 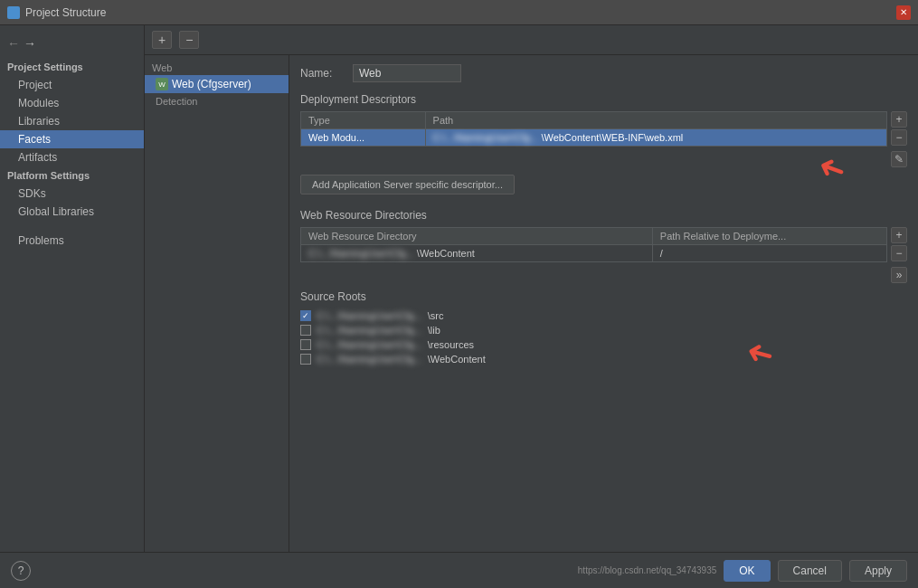 What do you see at coordinates (604, 255) in the screenshot?
I see `web-resource-dir-wrapper: Web Resource Directory Path Relative to …` at bounding box center [604, 255].